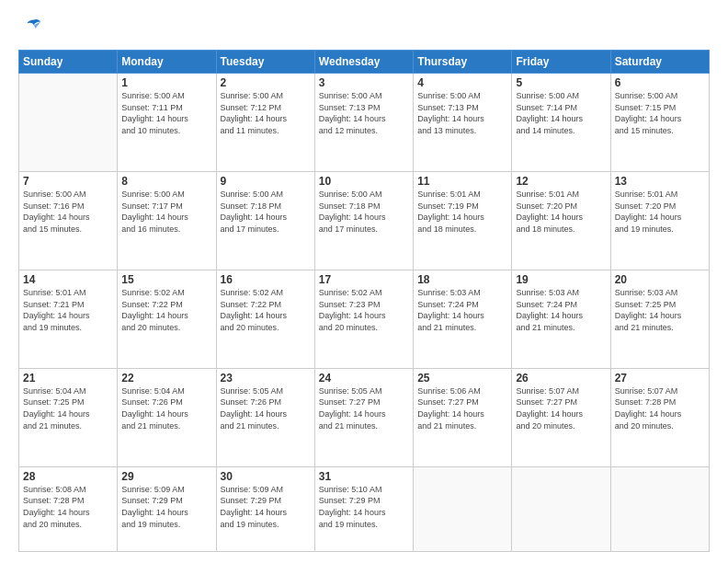 This screenshot has width=728, height=563. Describe the element at coordinates (364, 418) in the screenshot. I see `calendar-cell: 24Sunrise: 5:05 AM Sunset: 7:27 PM Dayli…` at that location.